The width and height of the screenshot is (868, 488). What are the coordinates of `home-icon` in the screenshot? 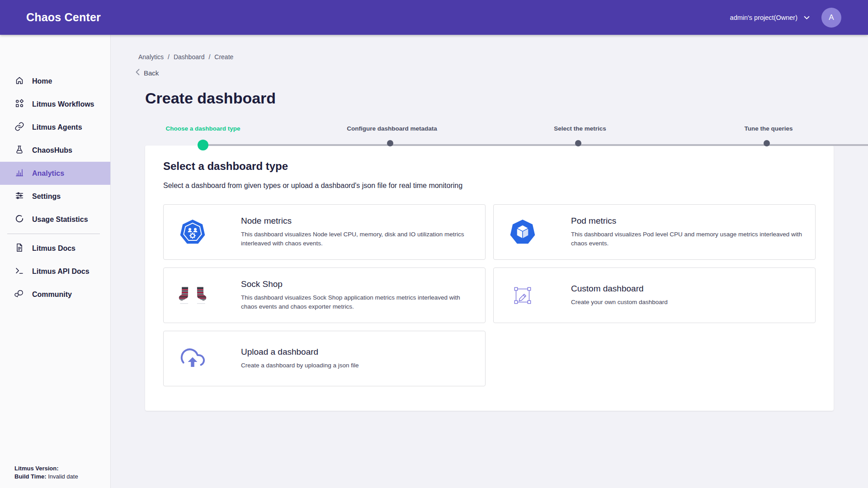 It's located at (19, 81).